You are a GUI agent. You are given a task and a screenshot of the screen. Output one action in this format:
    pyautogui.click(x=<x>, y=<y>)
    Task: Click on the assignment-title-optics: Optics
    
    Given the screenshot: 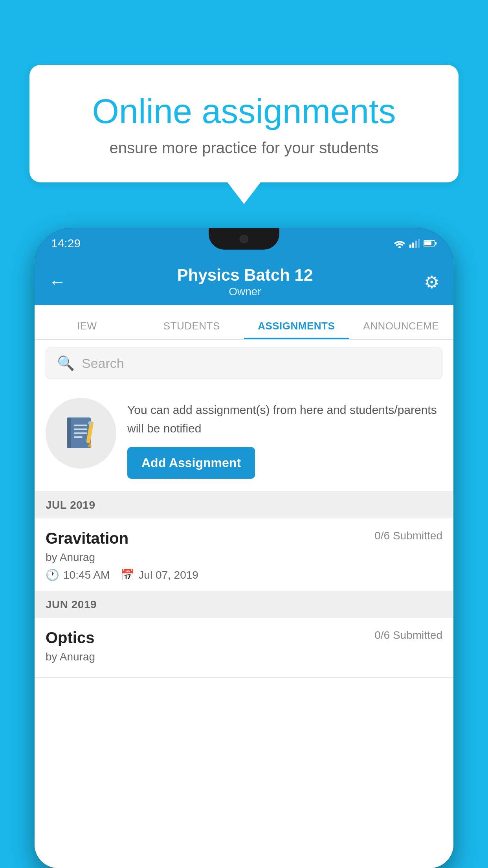 What is the action you would take?
    pyautogui.click(x=70, y=638)
    